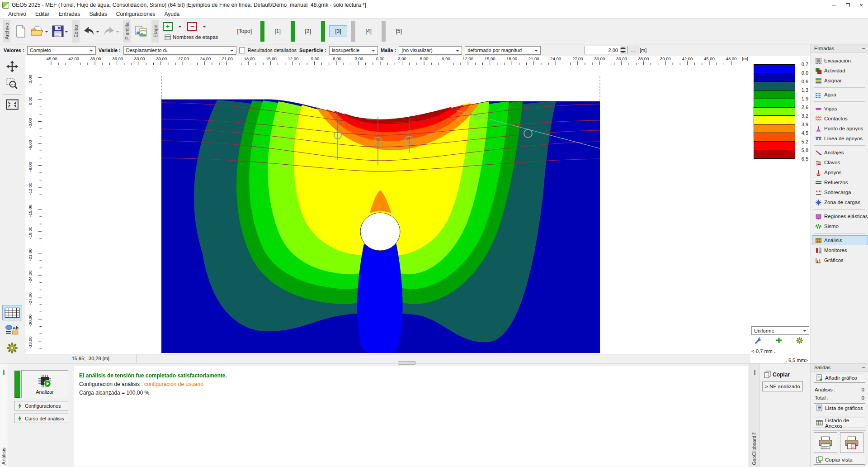 The height and width of the screenshot is (467, 868). Describe the element at coordinates (66, 33) in the screenshot. I see `save-dropdown-caret` at that location.